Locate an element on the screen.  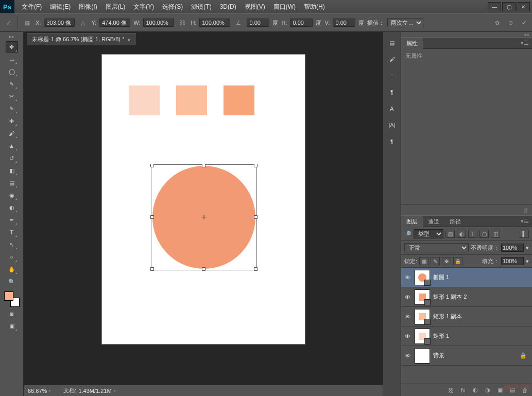
filter-pixel-icon: ▧ is located at coordinates (450, 234).